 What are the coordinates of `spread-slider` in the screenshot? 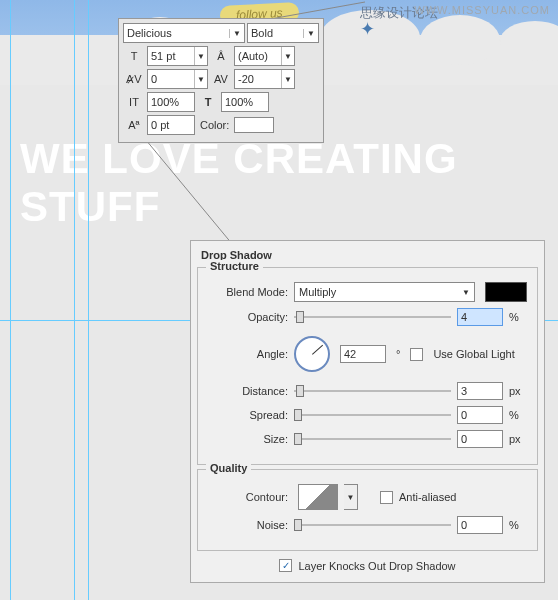 It's located at (372, 415).